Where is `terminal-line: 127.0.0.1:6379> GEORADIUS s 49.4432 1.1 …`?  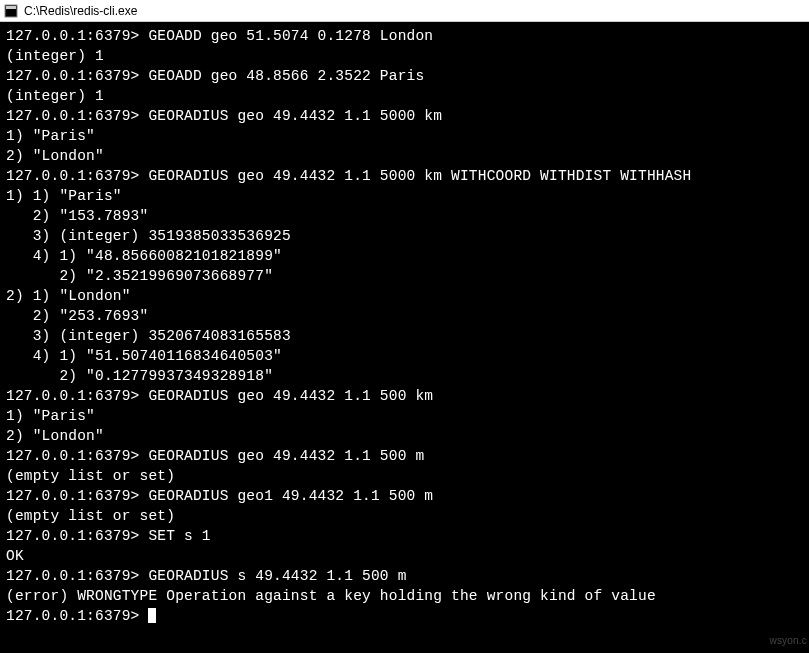 terminal-line: 127.0.0.1:6379> GEORADIUS s 49.4432 1.1 … is located at coordinates (404, 576).